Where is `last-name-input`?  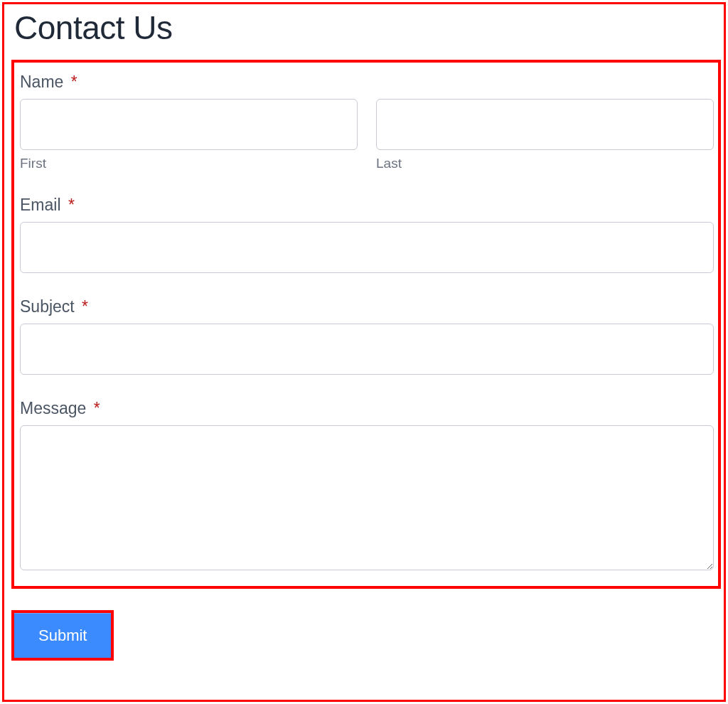
last-name-input is located at coordinates (545, 124).